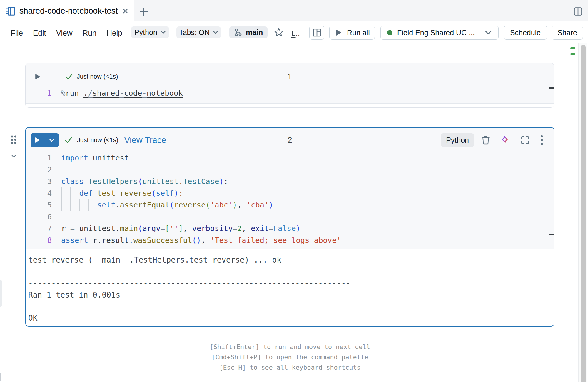 This screenshot has height=382, width=588. What do you see at coordinates (106, 205) in the screenshot?
I see `code-token: self` at bounding box center [106, 205].